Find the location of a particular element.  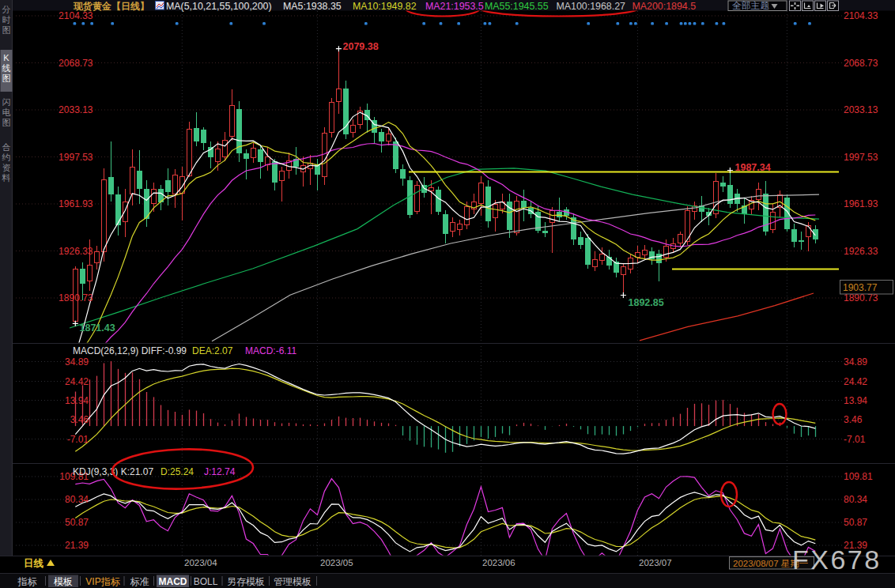

svg-text: 2023/04 is located at coordinates (201, 563).